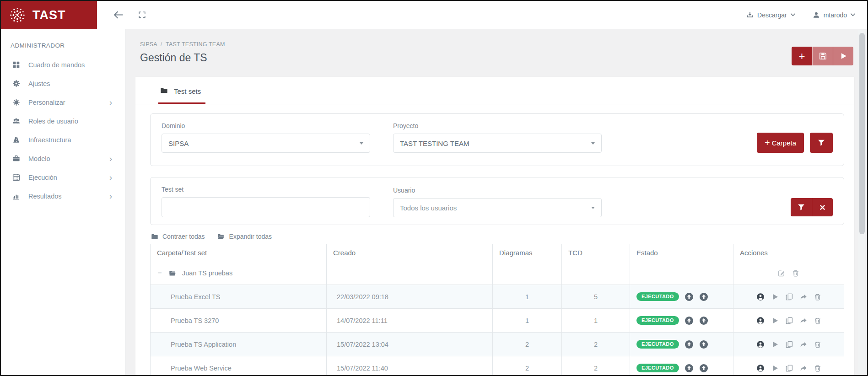 The height and width of the screenshot is (376, 868). I want to click on col-tcd: TCD, so click(596, 252).